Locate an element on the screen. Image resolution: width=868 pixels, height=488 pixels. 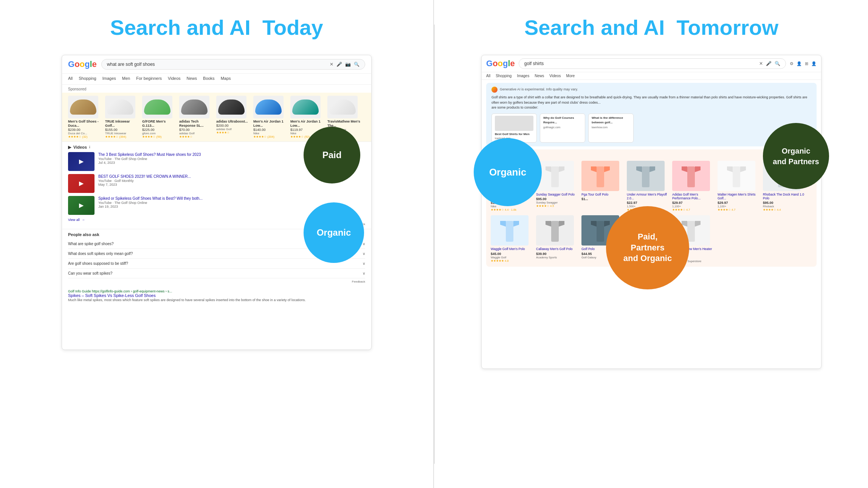
search-query-today: what are soft golf shoes is located at coordinates (219, 64).